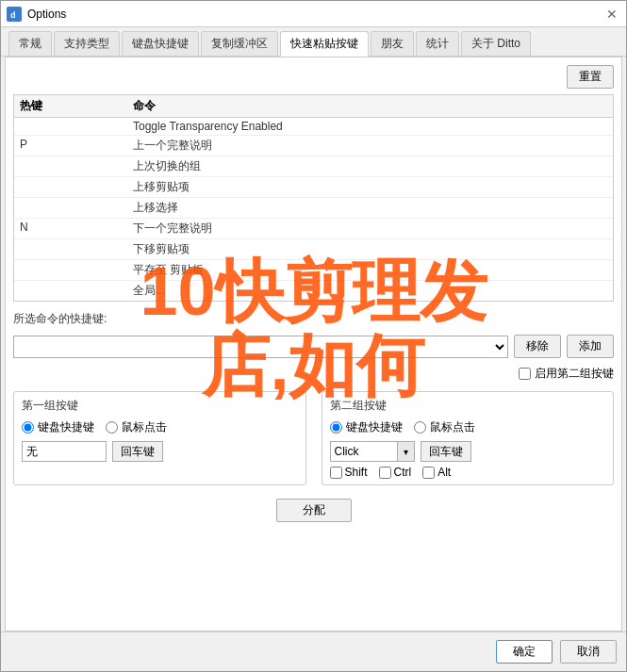 The image size is (627, 672). I want to click on ctrl-checkbox, so click(385, 473).